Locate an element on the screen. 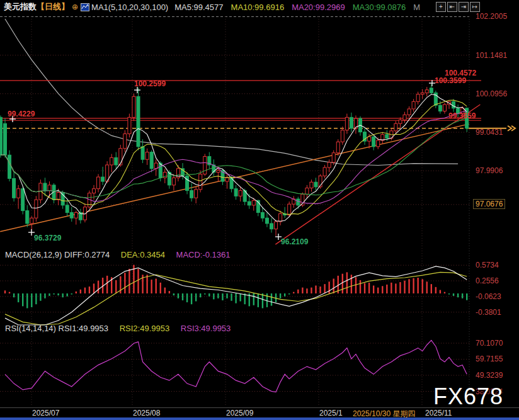 This screenshot has width=519, height=420. chart-toolbar: + ⇤ ⇥ ↦ is located at coordinates (458, 7).